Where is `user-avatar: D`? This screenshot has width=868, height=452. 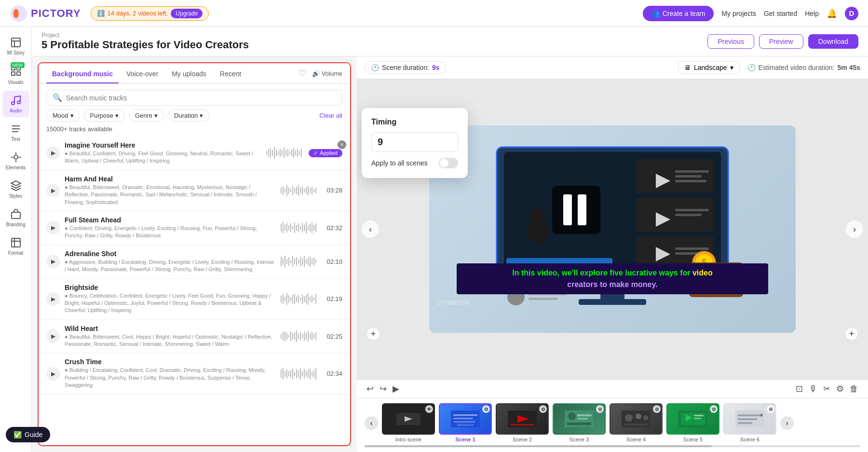 user-avatar: D is located at coordinates (852, 14).